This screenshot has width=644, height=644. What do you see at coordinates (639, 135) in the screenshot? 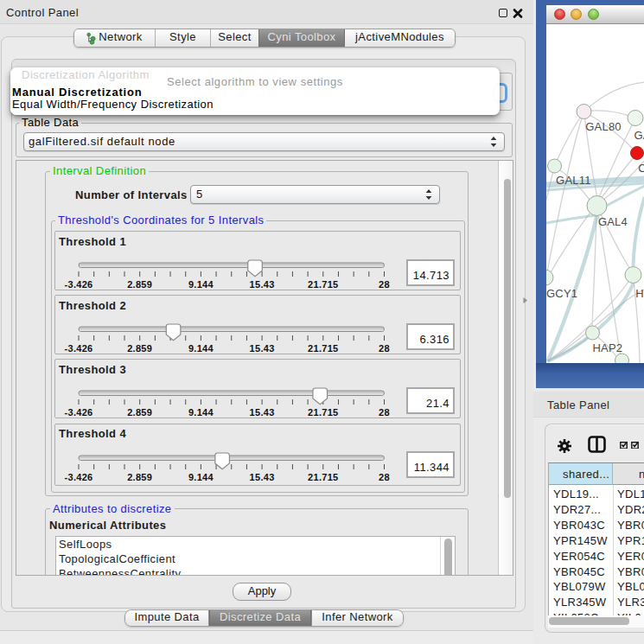
I see `svg-text: GA` at bounding box center [639, 135].